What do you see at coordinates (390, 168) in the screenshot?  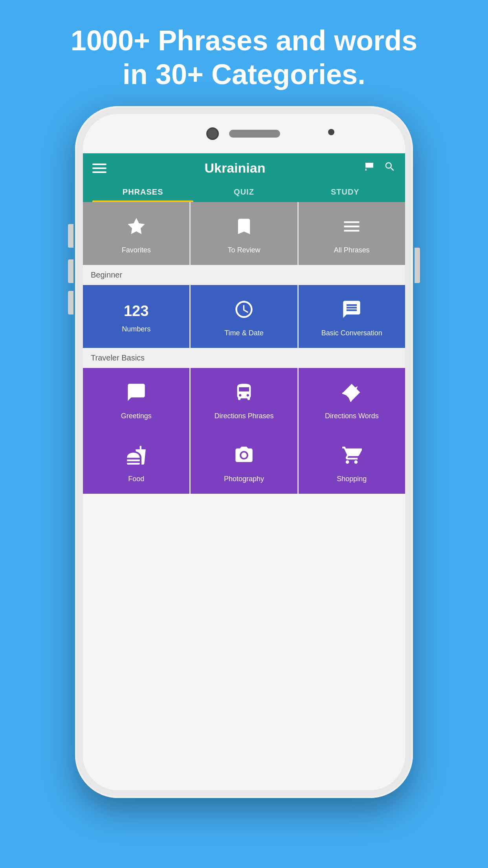 I see `search-icon` at bounding box center [390, 168].